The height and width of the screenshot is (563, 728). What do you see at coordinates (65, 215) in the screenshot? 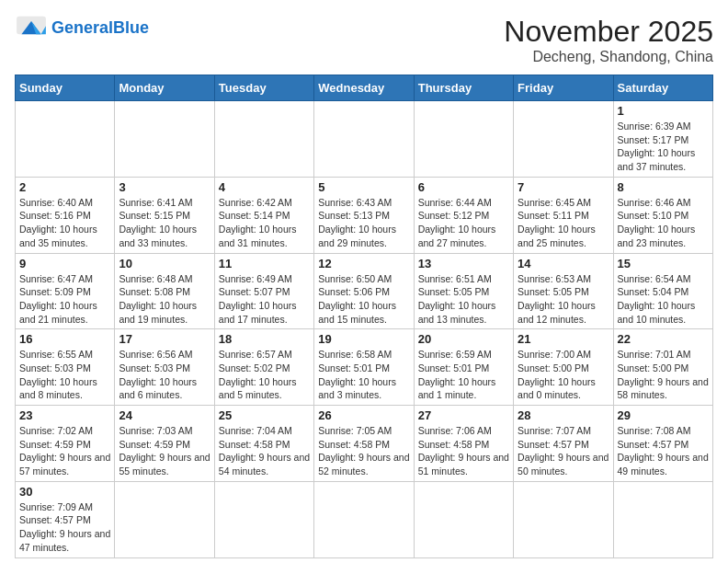
I see `table-row: 2Sunrise: 6:40 AM Sunset: 5:16 PM Daylig…` at bounding box center [65, 215].